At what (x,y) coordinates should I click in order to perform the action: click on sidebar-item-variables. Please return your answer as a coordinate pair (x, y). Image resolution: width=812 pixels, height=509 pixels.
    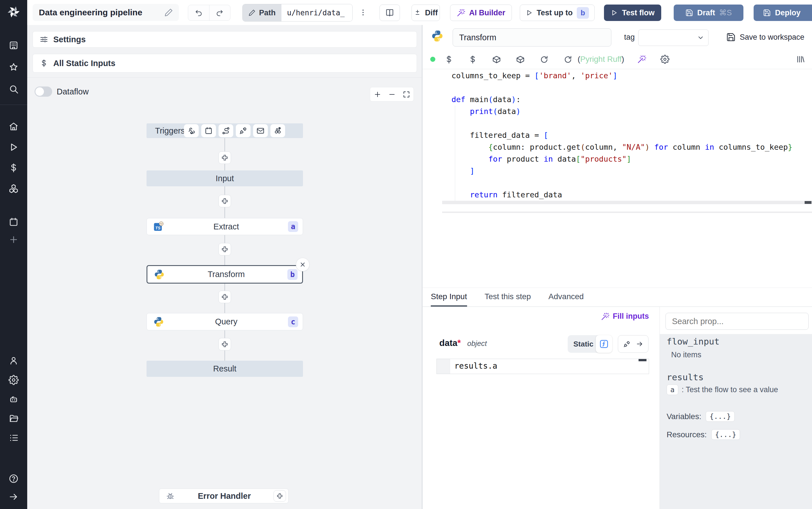
    Looking at the image, I should click on (13, 168).